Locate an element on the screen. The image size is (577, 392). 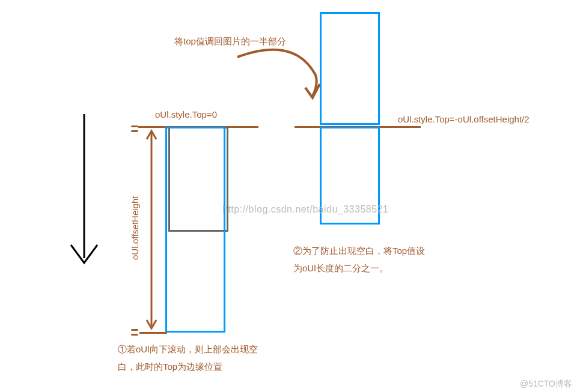
right-caption-line1: ②为了防止出现空白，将Top值设 is located at coordinates (359, 251).